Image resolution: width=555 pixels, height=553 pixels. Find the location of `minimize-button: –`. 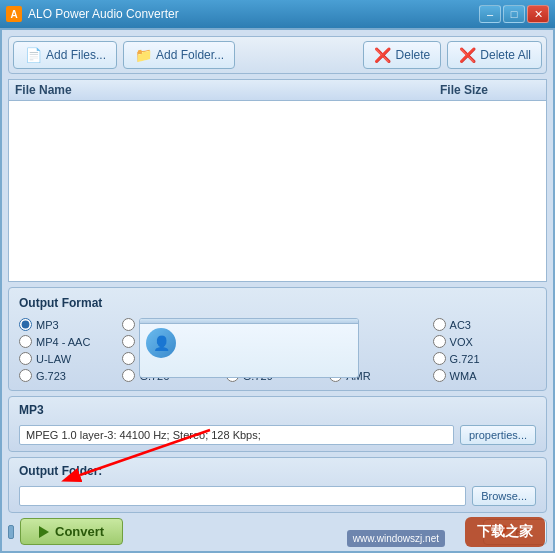

minimize-button: – is located at coordinates (490, 14).